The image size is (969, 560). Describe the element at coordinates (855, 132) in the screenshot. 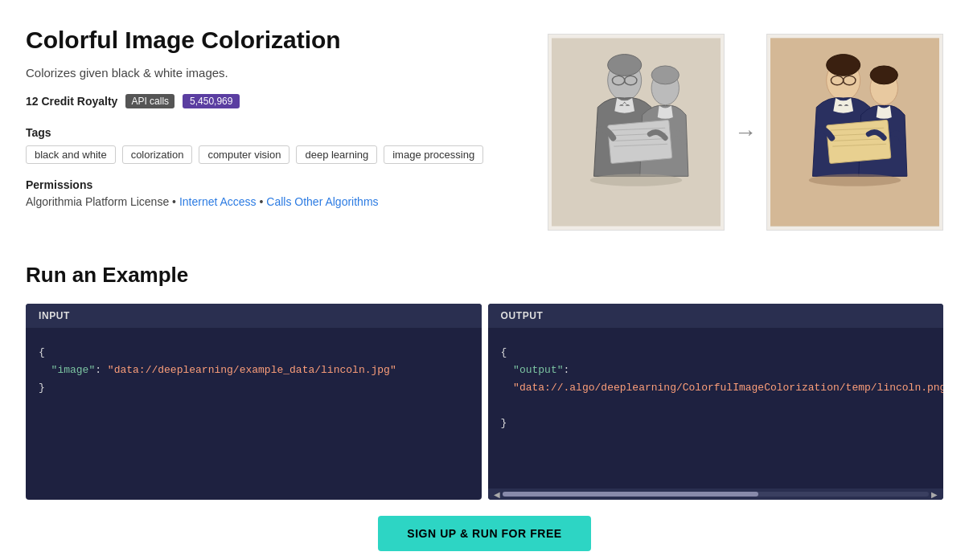

I see `color-image-box` at that location.